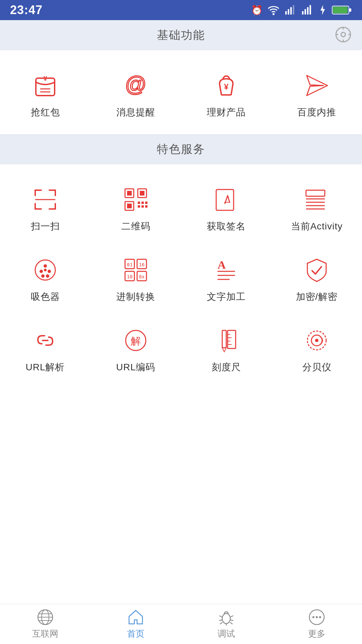 The height and width of the screenshot is (644, 362). Describe the element at coordinates (317, 624) in the screenshot. I see `nav-item-more: 更多` at that location.